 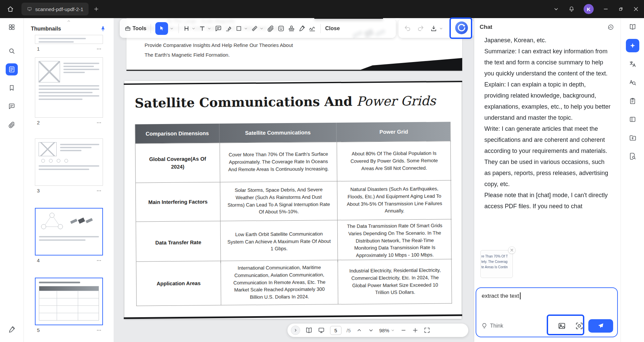 What do you see at coordinates (103, 29) in the screenshot?
I see `pin-icon` at bounding box center [103, 29].